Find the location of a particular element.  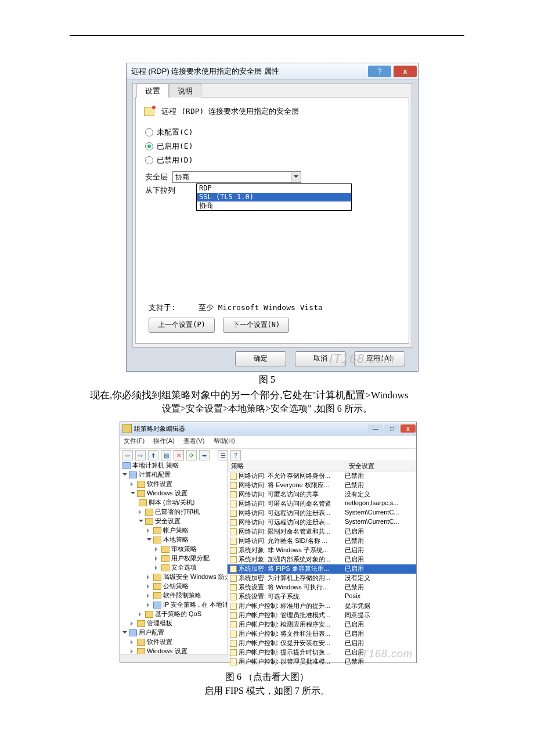

menu-file: 文件(F) is located at coordinates (134, 441).